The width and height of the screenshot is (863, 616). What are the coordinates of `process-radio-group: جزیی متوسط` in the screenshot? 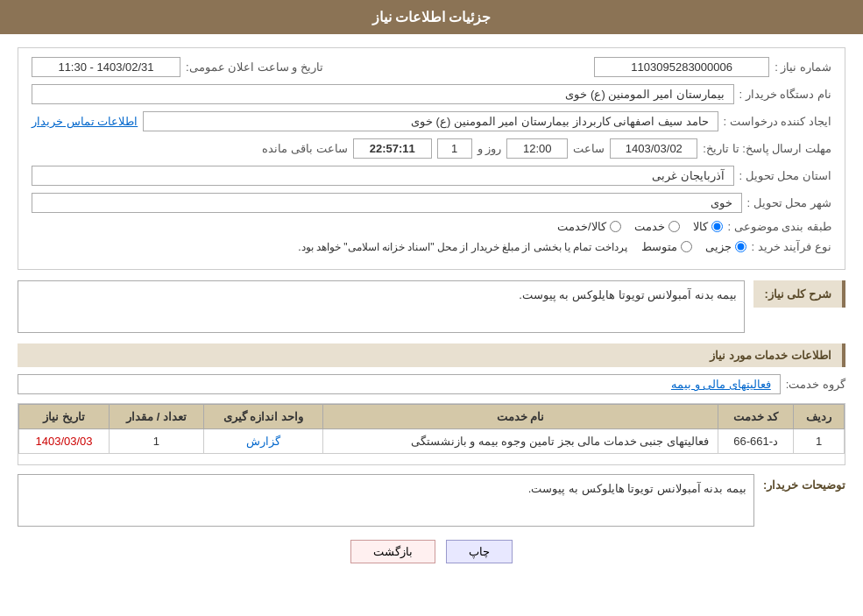 It's located at (694, 247).